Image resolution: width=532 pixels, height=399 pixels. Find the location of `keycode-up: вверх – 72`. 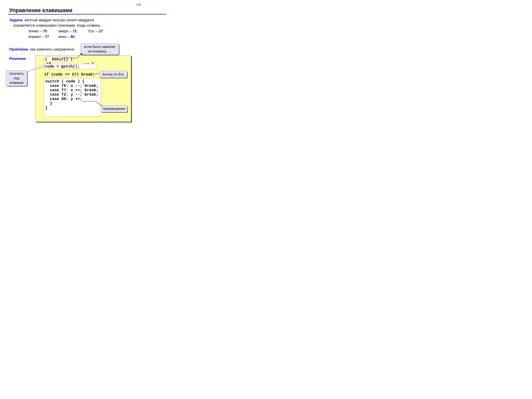

keycode-up: вверх – 72 is located at coordinates (74, 31).